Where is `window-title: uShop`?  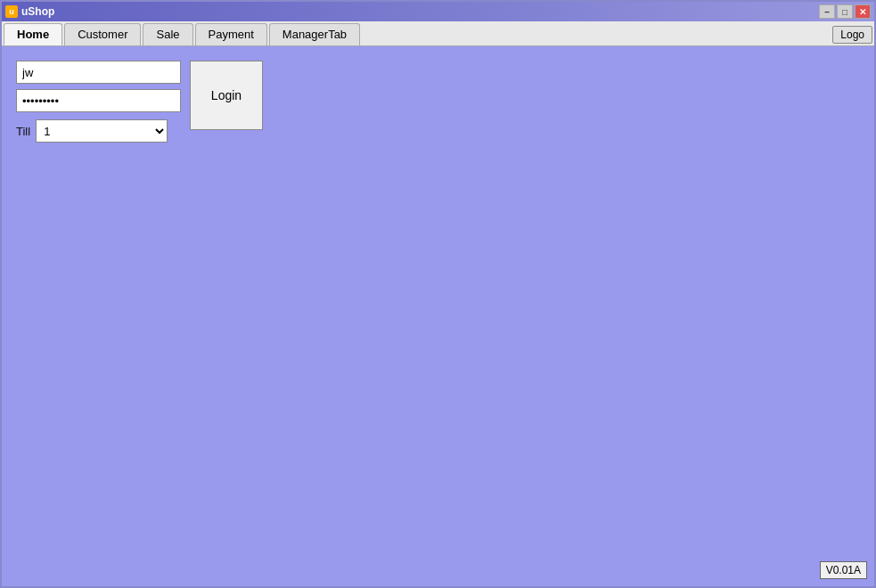 window-title: uShop is located at coordinates (37, 12).